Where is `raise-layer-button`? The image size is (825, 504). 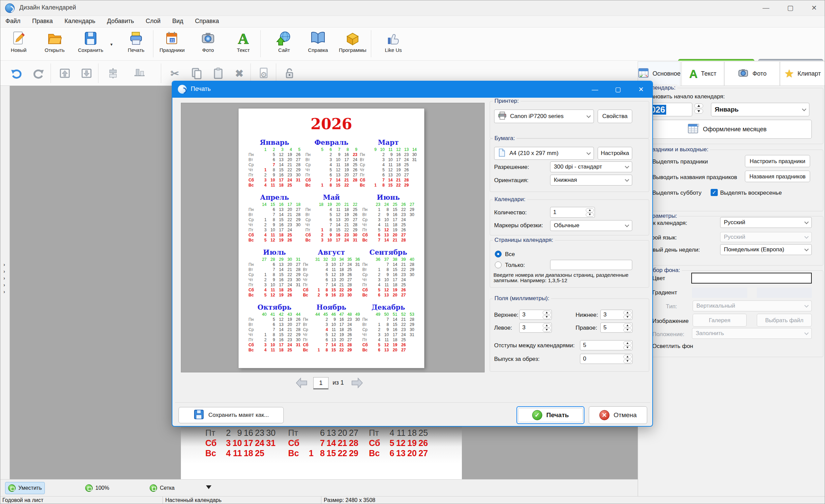 raise-layer-button is located at coordinates (65, 73).